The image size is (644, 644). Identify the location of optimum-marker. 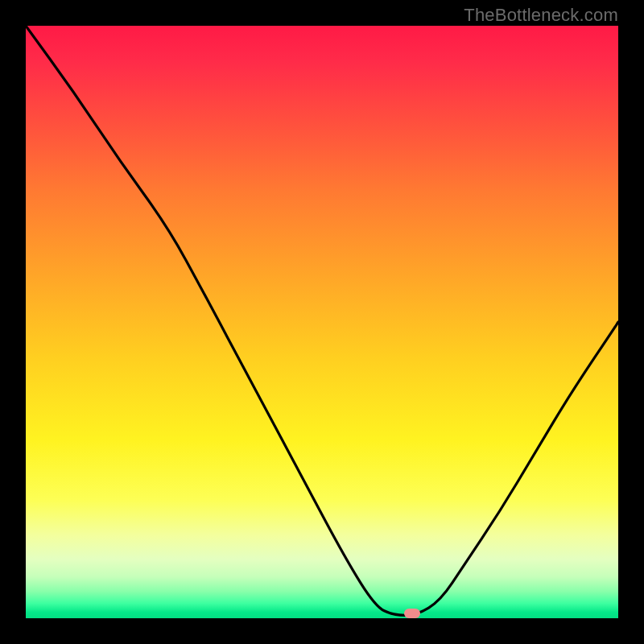
(412, 613).